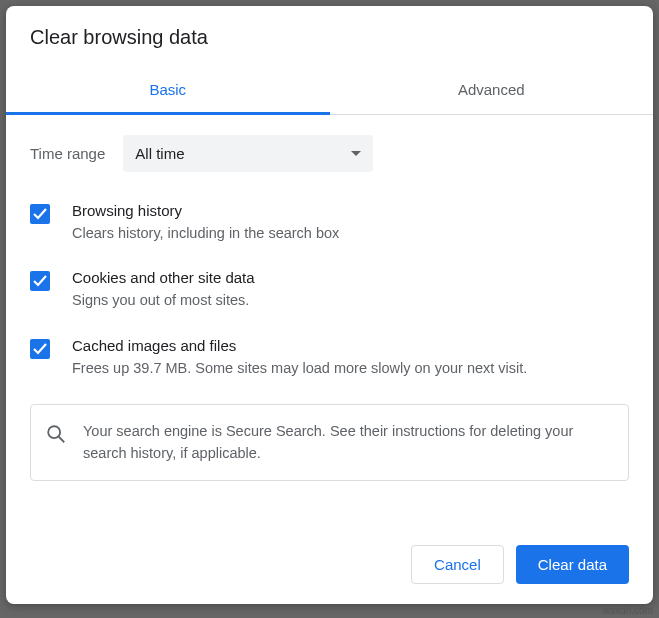  What do you see at coordinates (168, 91) in the screenshot?
I see `tab-basic: Basic` at bounding box center [168, 91].